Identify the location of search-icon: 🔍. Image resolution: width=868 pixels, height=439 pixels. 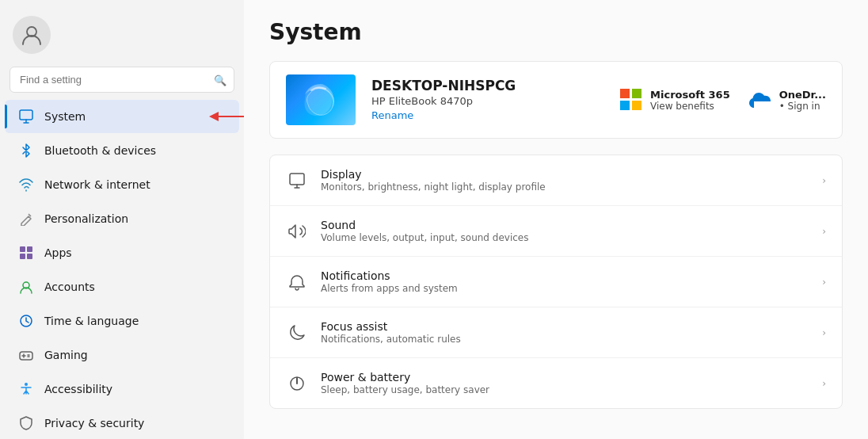
(220, 79).